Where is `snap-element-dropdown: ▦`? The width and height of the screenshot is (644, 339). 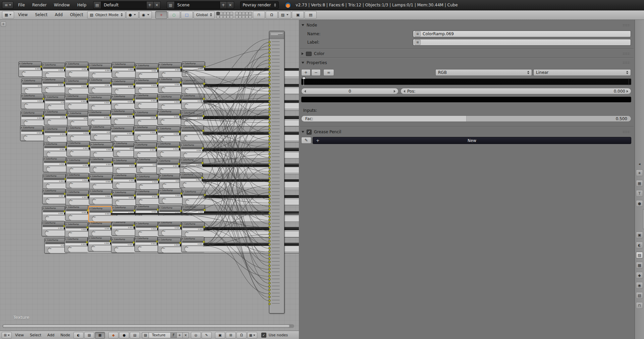
snap-element-dropdown: ▦ is located at coordinates (252, 335).